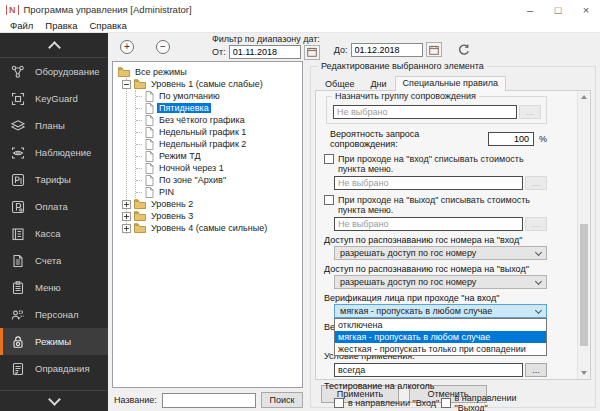  Describe the element at coordinates (18, 288) in the screenshot. I see `clipboard-icon` at that location.